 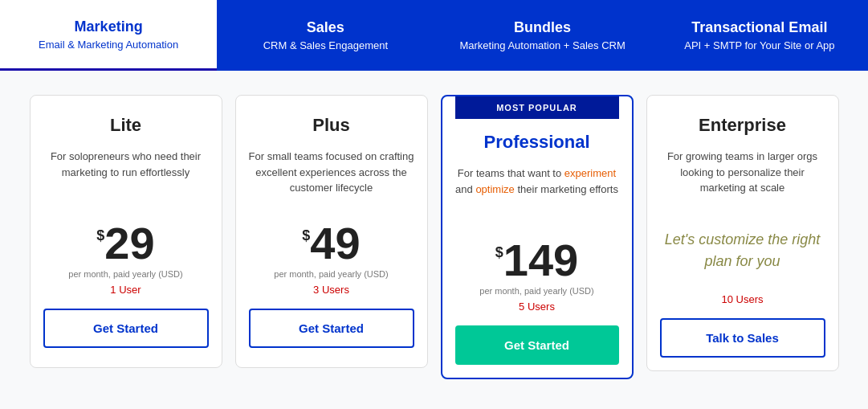 I want to click on plan-card-plus: Plus For small teams focused on crafting…, so click(x=332, y=231).